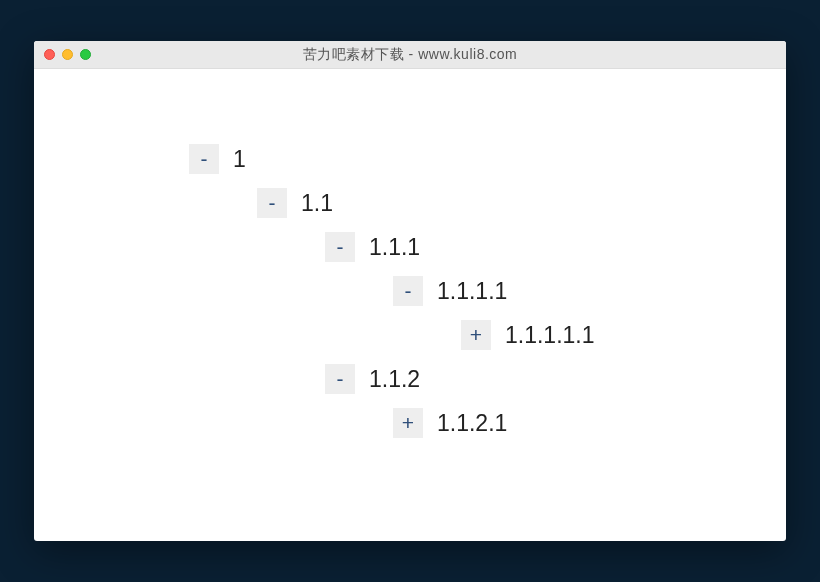 The image size is (820, 582). What do you see at coordinates (62, 54) in the screenshot?
I see `traffic-lights` at bounding box center [62, 54].